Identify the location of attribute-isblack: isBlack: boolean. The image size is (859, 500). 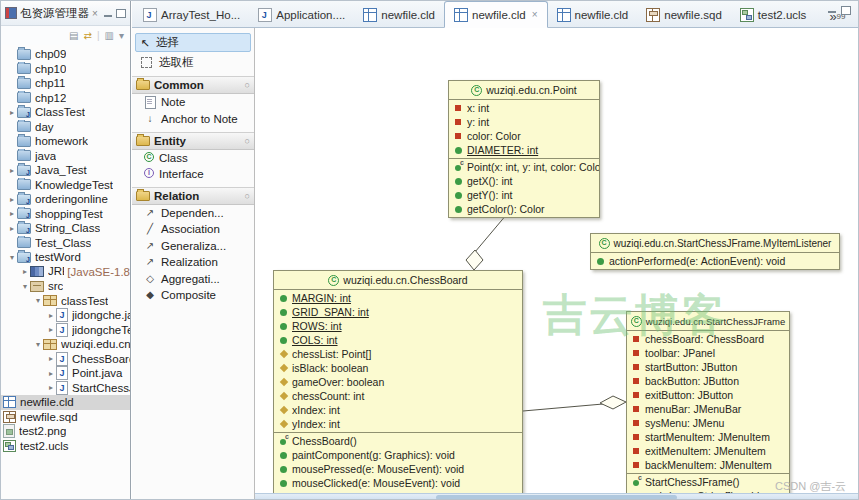
(398, 368).